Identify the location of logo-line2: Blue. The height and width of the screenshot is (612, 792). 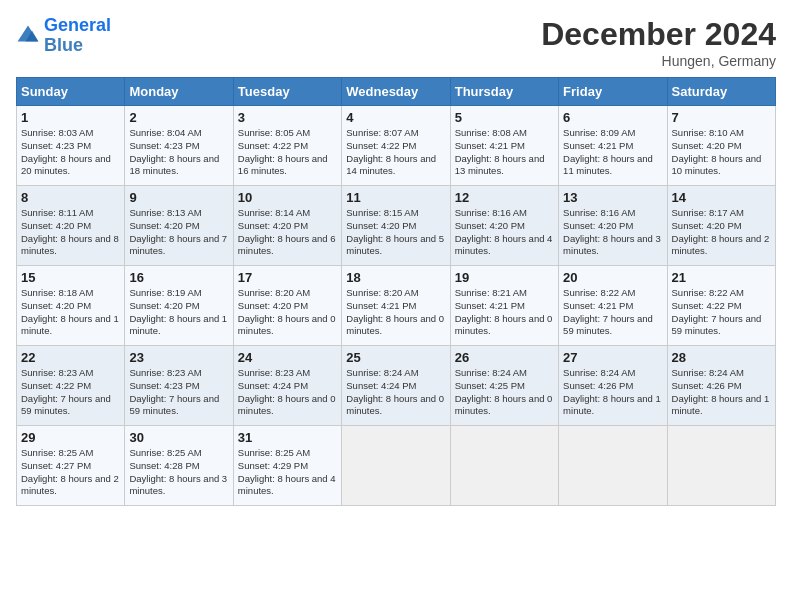
(64, 45).